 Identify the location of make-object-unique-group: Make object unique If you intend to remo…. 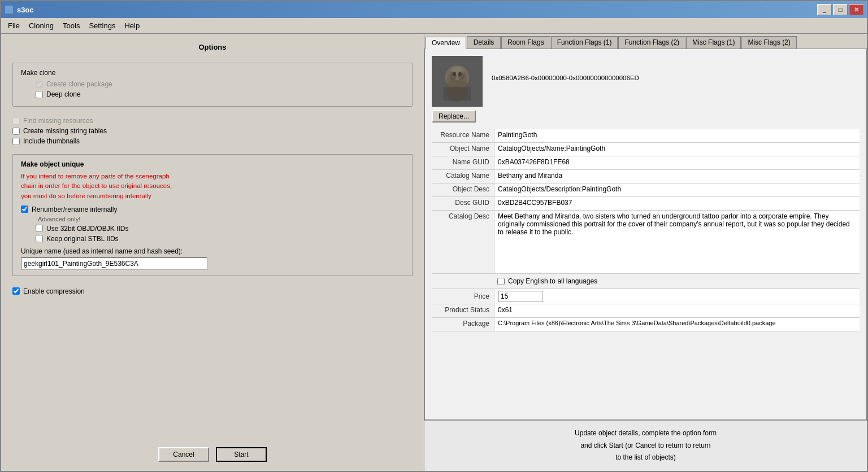
(212, 215).